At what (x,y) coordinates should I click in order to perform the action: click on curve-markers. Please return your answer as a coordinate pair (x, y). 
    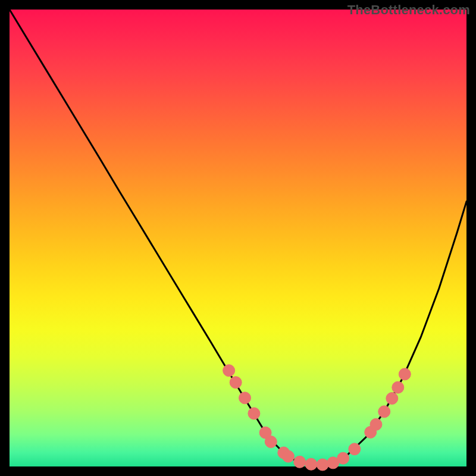
    Looking at the image, I should click on (317, 418).